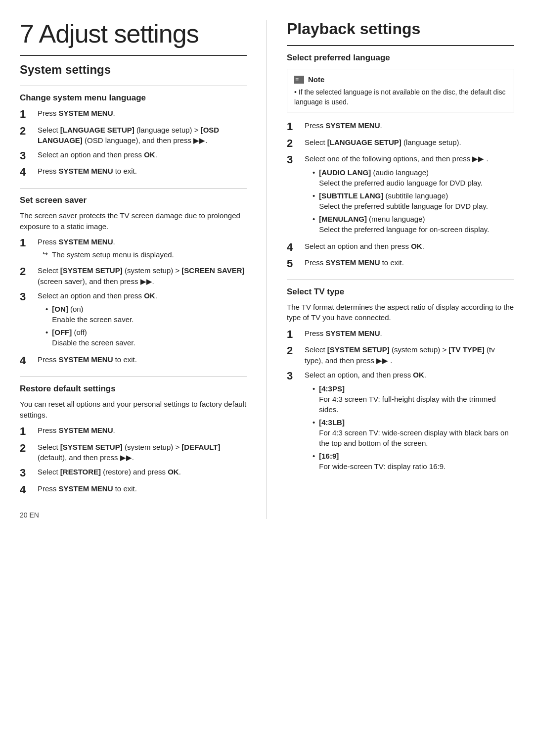 The height and width of the screenshot is (756, 534). What do you see at coordinates (134, 200) in the screenshot?
I see `set-screen-saver-title: Set screen saver` at bounding box center [134, 200].